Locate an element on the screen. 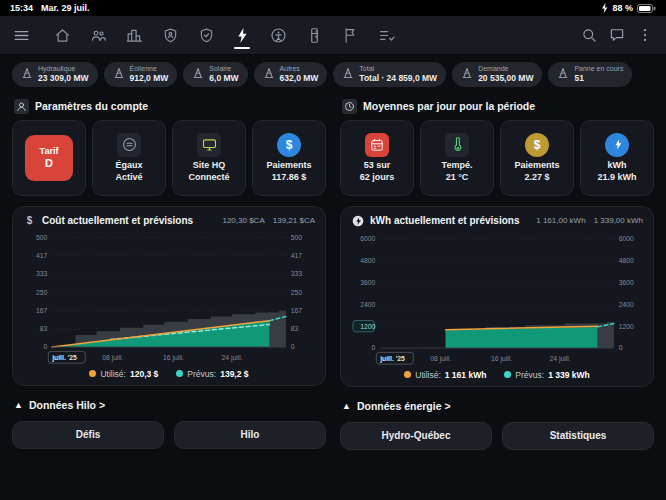 The width and height of the screenshot is (666, 500). account-section-header: Paramètres du compte is located at coordinates (169, 106).